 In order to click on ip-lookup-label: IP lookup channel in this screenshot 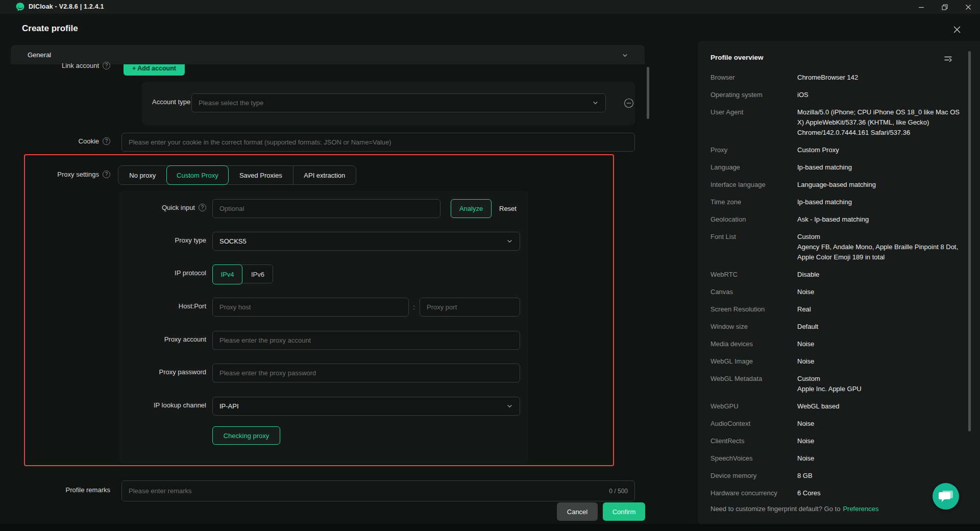, I will do `click(164, 405)`.